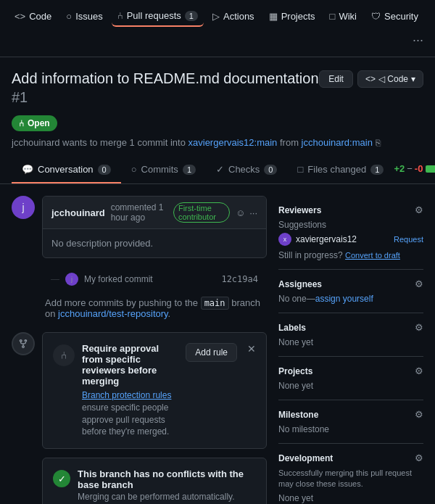 Image resolution: width=435 pixels, height=504 pixels. I want to click on labels-gear-icon: ⚙, so click(419, 328).